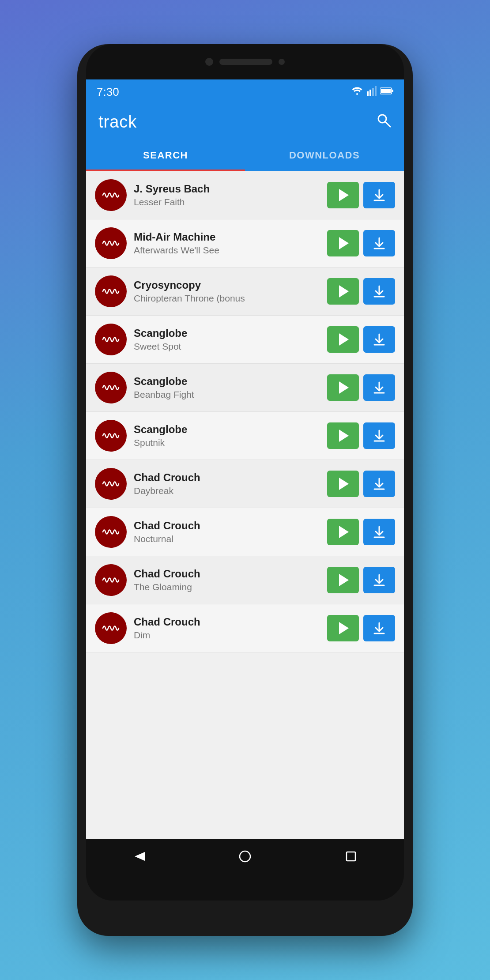  I want to click on front-camera, so click(209, 62).